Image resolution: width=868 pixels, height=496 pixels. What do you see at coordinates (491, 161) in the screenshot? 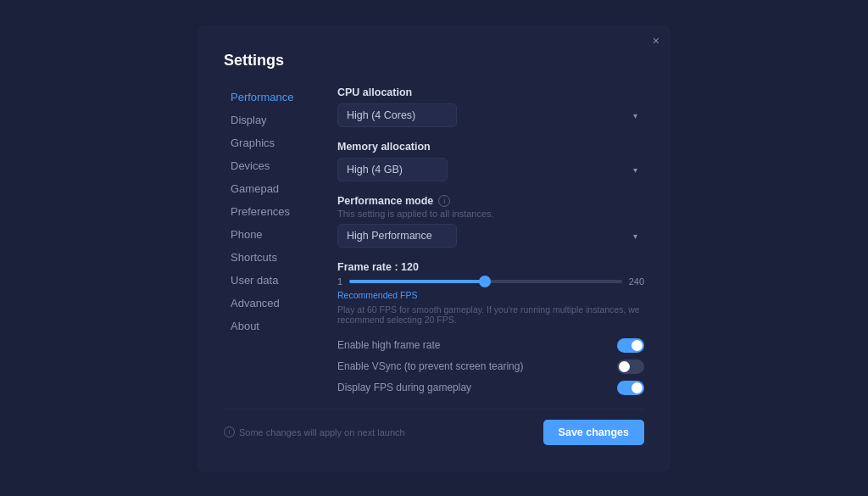
I see `memory-allocation-group: Memory allocation High (4 GB) Medium (2 …` at bounding box center [491, 161].